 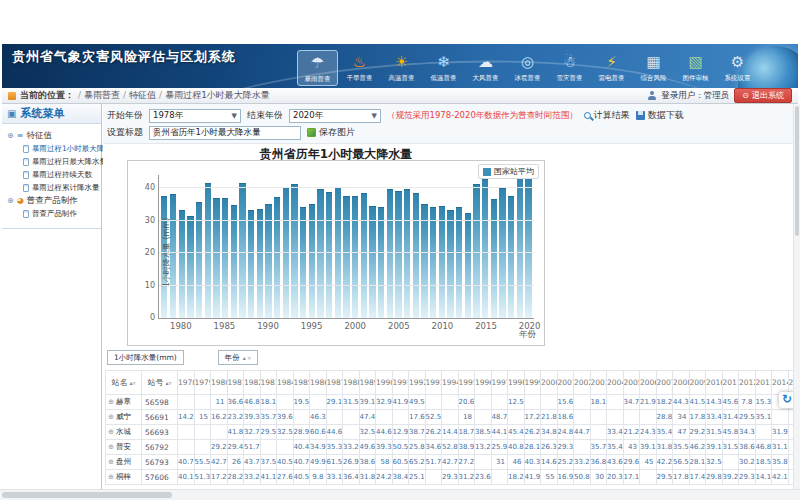 What do you see at coordinates (616, 383) in the screenshot?
I see `column-header-year: 2004` at bounding box center [616, 383].